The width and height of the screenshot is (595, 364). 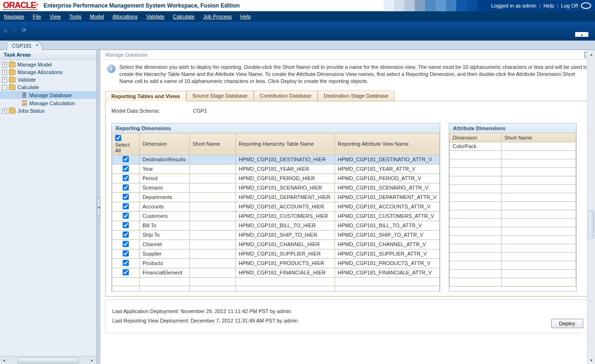 What do you see at coordinates (5, 88) in the screenshot?
I see `collapse-icon: -` at bounding box center [5, 88].